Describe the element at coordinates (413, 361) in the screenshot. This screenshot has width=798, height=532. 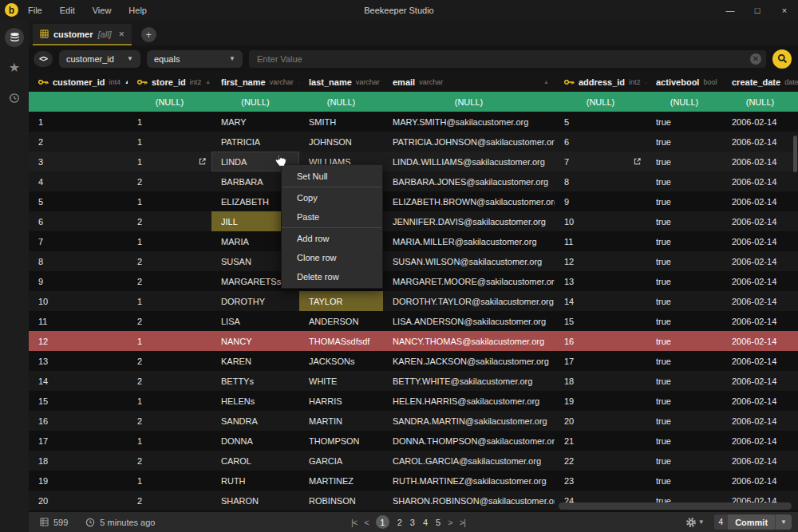
I see `table-row: 132KARENJACKSONsKAREN.JACKSON@sakilacust…` at that location.